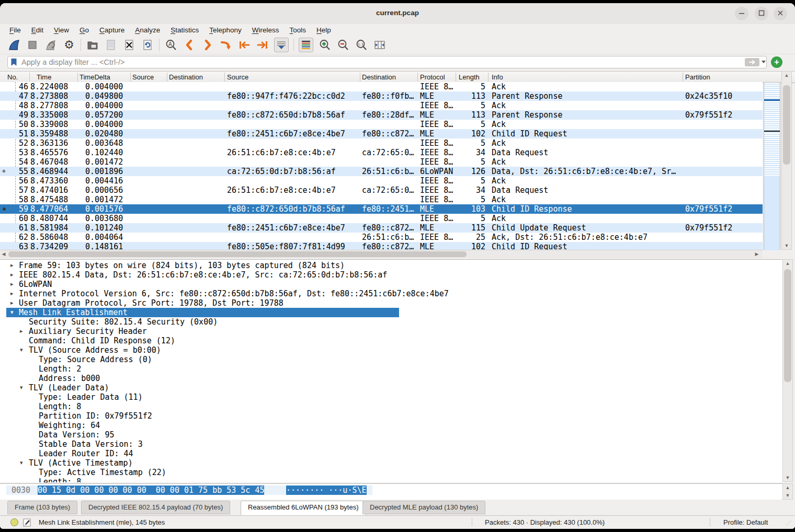 This screenshot has width=795, height=532. I want to click on go-first-packet-icon, so click(244, 45).